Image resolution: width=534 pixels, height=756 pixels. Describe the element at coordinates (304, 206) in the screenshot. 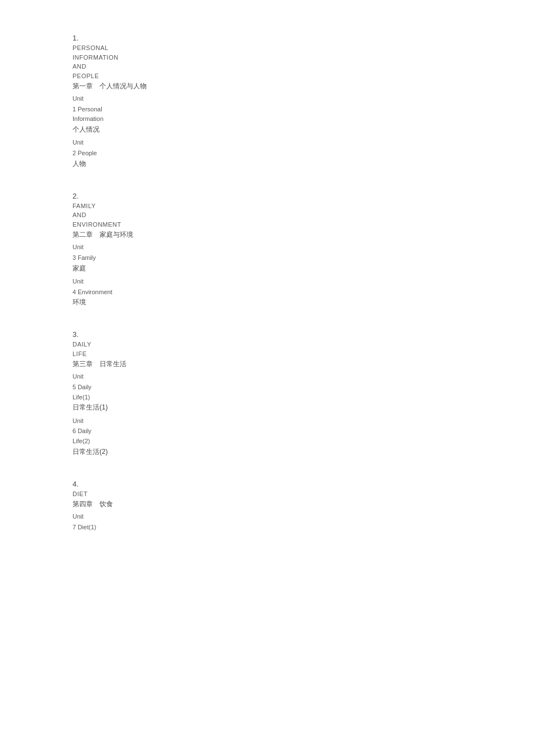

I see `section-title-en-2-0: FAMILY` at that location.